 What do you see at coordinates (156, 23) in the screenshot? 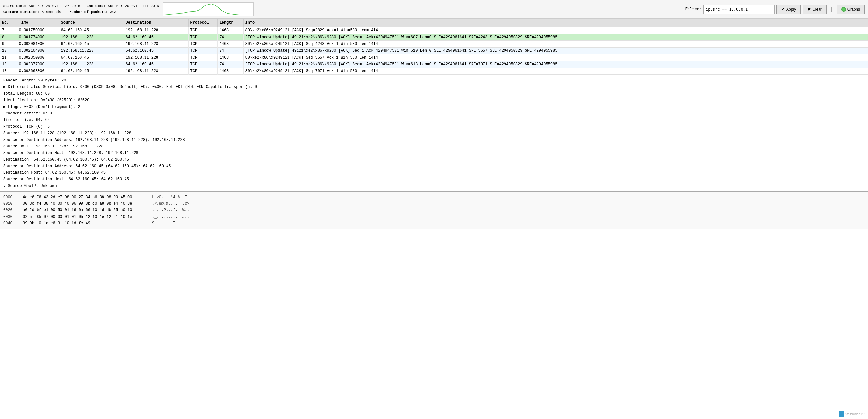
I see `col-header-destination: Destination` at bounding box center [156, 23].